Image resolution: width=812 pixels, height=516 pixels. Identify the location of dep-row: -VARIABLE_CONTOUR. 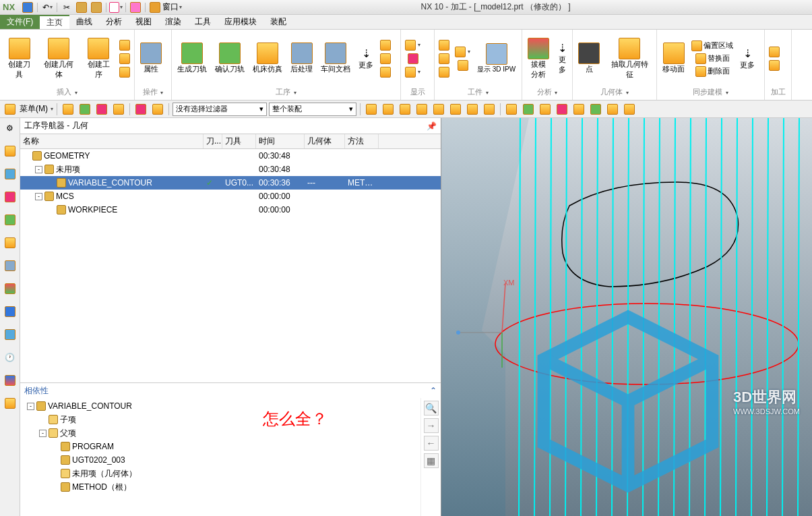
(220, 406).